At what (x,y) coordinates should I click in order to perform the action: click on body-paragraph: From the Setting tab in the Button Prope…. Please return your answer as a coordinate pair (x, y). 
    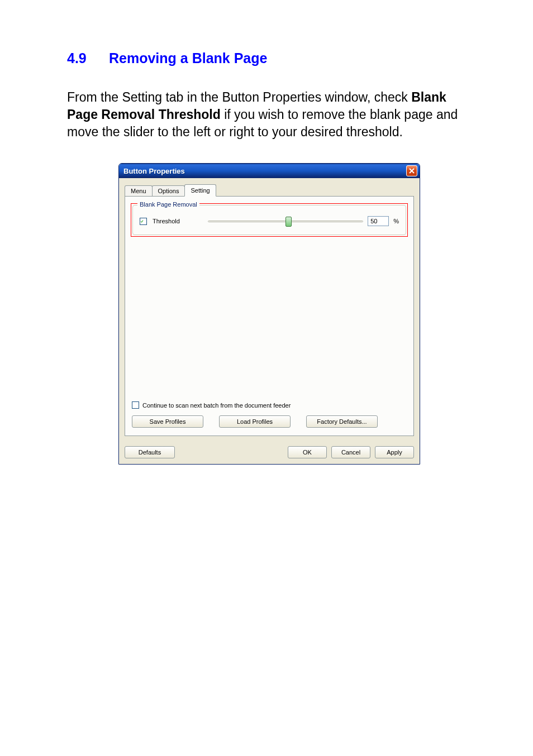
    Looking at the image, I should click on (269, 115).